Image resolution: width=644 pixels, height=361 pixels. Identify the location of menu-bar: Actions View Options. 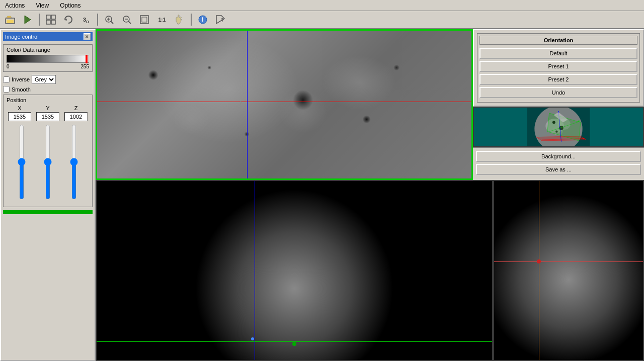
(322, 6).